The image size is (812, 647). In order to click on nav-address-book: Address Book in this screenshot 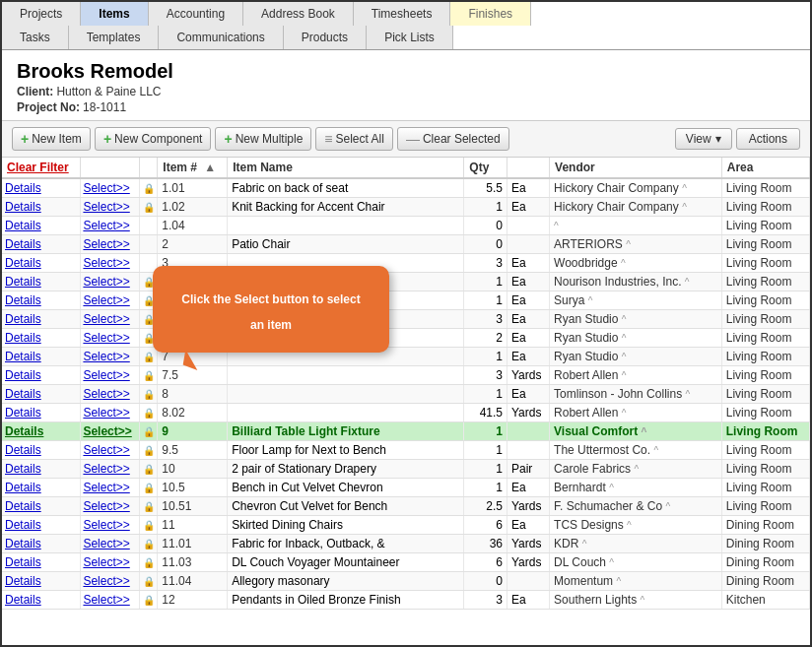, I will do `click(299, 14)`.